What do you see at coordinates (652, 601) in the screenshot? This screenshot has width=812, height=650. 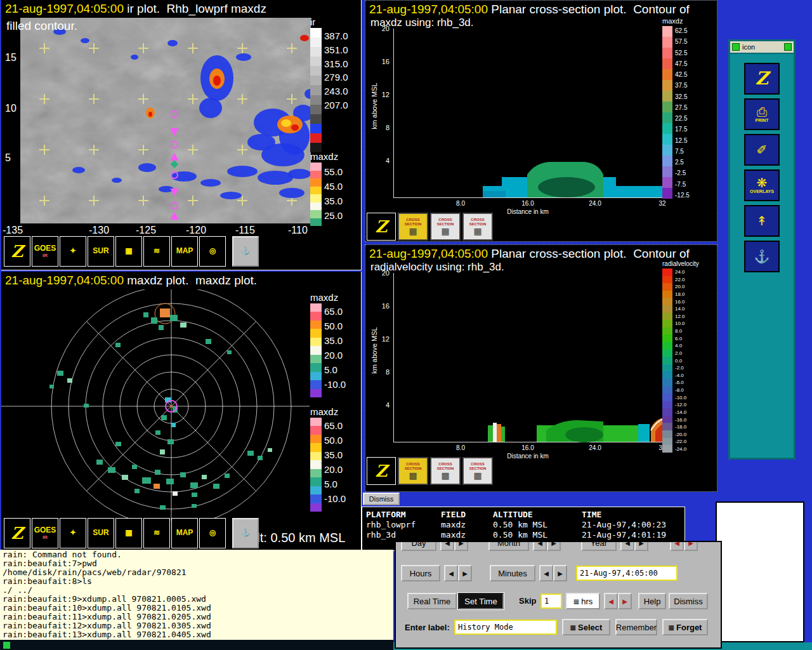 I see `help-button: Help` at bounding box center [652, 601].